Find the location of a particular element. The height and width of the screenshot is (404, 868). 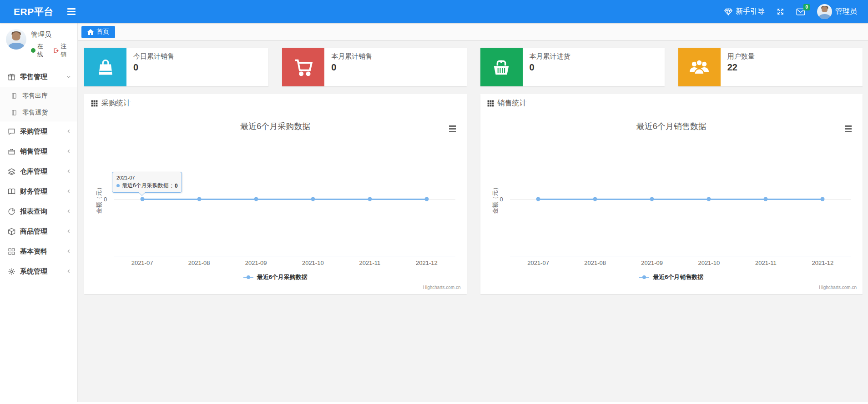

layers-icon is located at coordinates (11, 171).